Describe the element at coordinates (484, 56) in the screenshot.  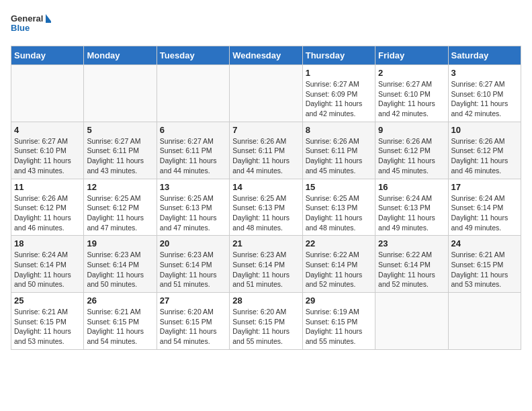
I see `header-saturday: Saturday` at that location.